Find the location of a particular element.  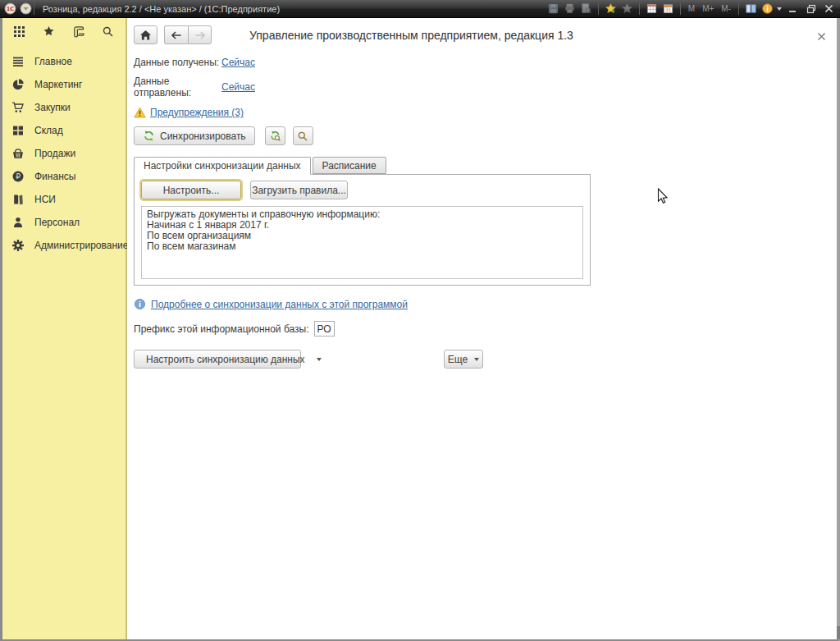

data-received-link: Сейчас is located at coordinates (238, 62).